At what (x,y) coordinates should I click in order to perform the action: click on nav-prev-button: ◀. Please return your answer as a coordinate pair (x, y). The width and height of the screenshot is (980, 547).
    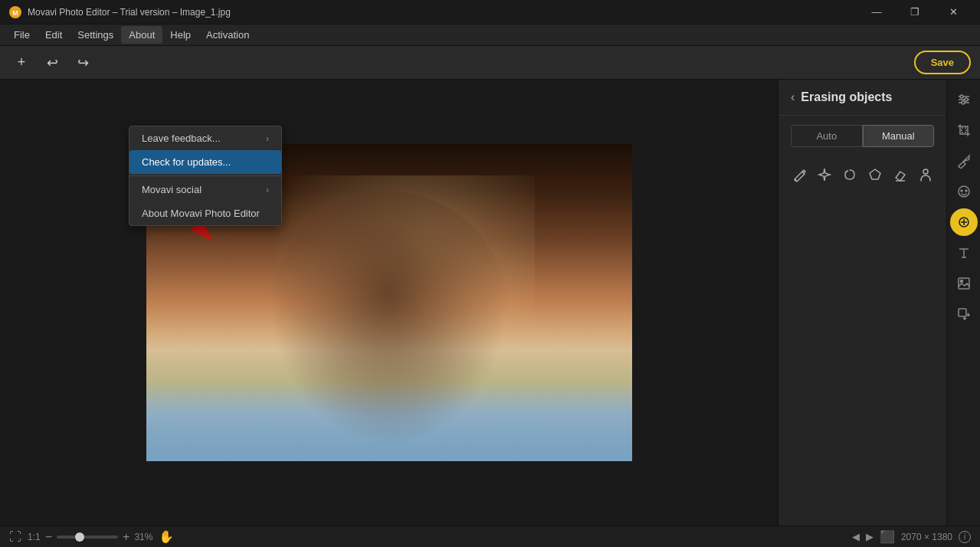
    Looking at the image, I should click on (856, 536).